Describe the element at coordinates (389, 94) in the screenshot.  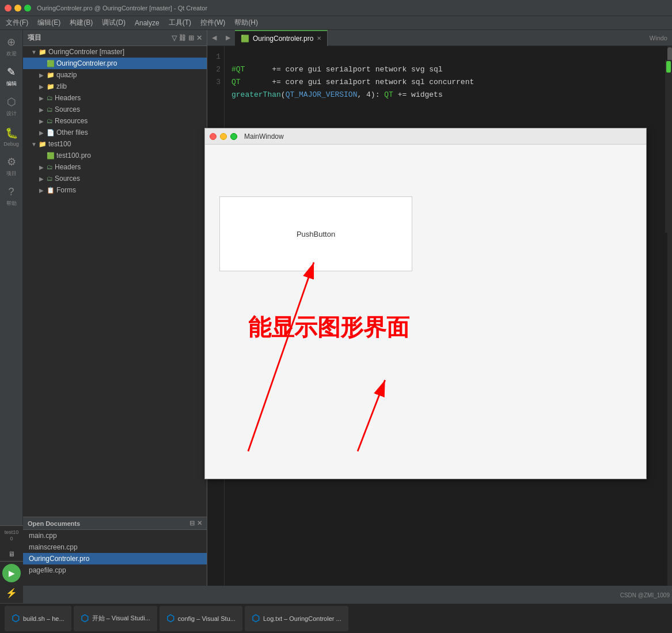
I see `code-qt3: QT` at that location.